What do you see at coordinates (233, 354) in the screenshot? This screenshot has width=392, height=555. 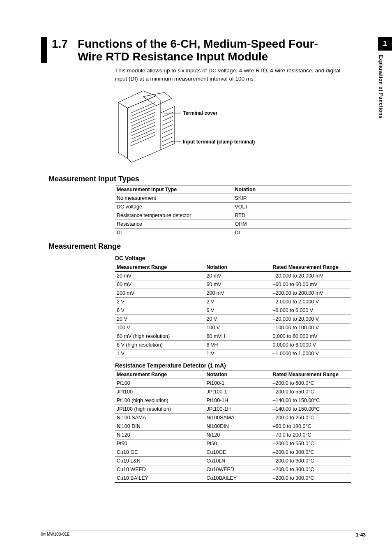 I see `table-row: 1 V1 V–1.0000 to 1.0000 V` at bounding box center [233, 354].